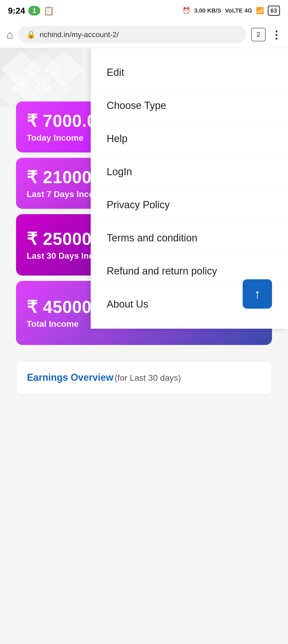  Describe the element at coordinates (231, 11) in the screenshot. I see `status-right: ⏰ 3.00 KB/S VoLTE 4G 📶 63` at that location.